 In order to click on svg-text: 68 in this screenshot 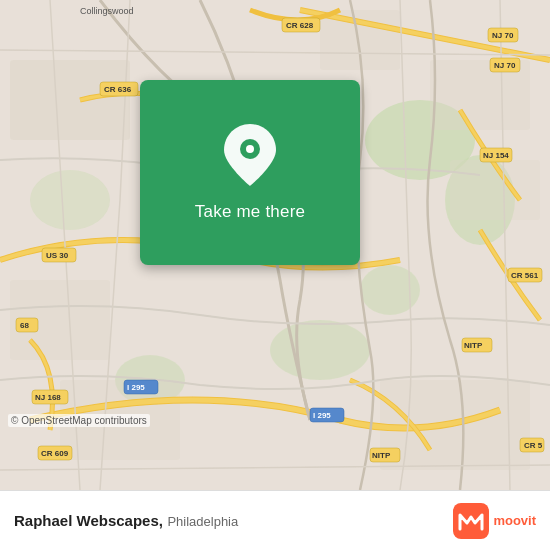, I will do `click(24, 326)`.